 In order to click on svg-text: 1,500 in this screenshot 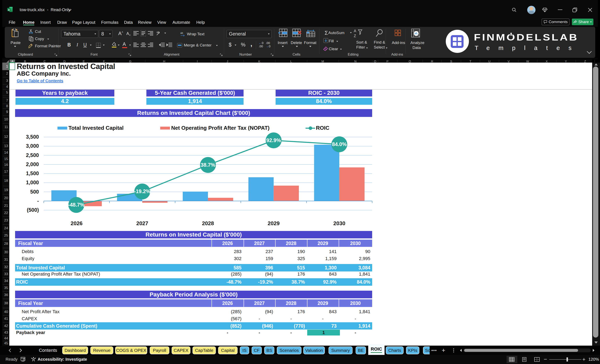, I will do `click(32, 173)`.